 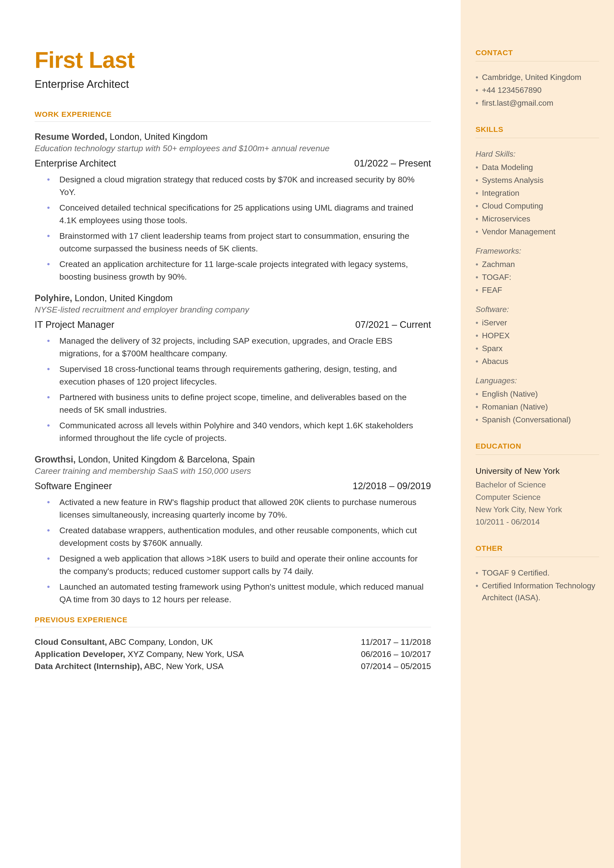 I want to click on bullet-list: Designed a cloud migration strategy that…, so click(x=233, y=228).